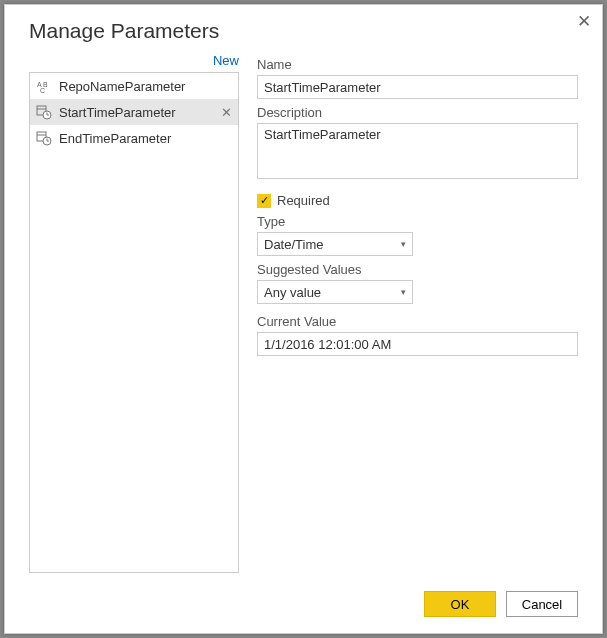  Describe the element at coordinates (418, 87) in the screenshot. I see `name-input` at that location.